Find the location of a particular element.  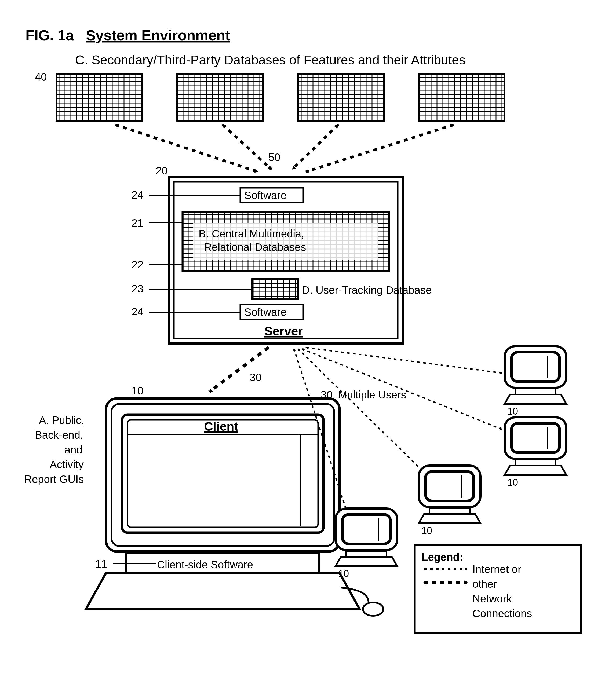

section-a-l2: Back-end, is located at coordinates (59, 435).